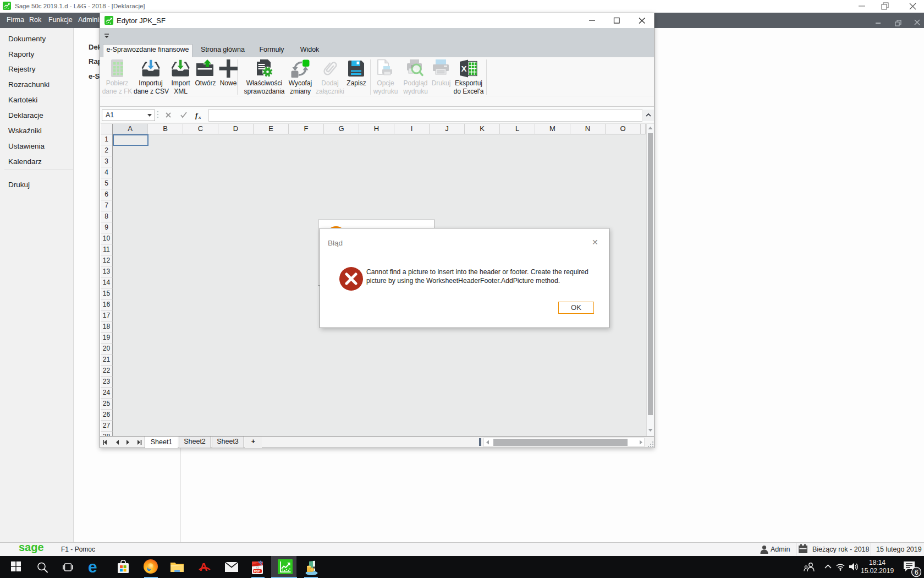  I want to click on svg-text: E, so click(413, 67).